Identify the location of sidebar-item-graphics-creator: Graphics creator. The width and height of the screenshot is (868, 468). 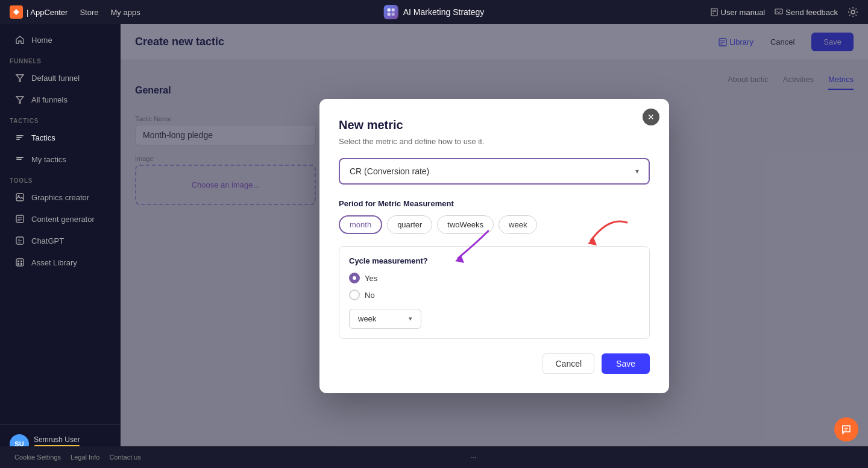
(60, 197).